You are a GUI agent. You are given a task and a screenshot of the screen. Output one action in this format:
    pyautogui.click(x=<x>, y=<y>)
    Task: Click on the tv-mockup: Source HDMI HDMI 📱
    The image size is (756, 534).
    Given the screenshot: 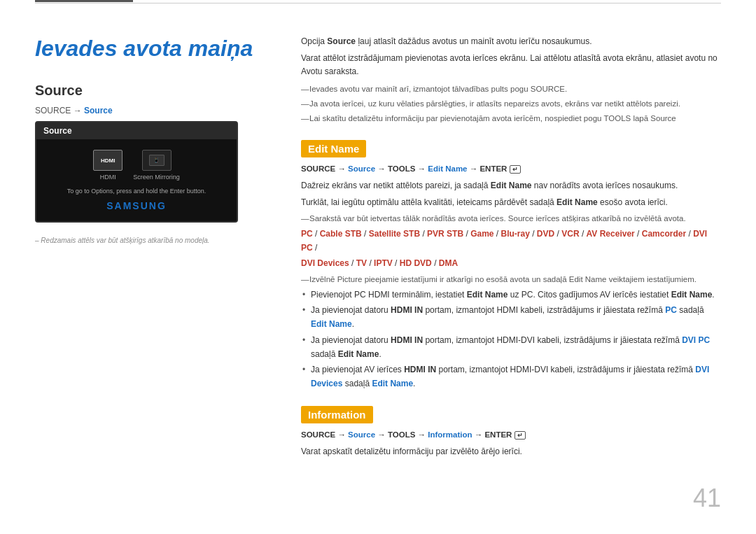 What is the action you would take?
    pyautogui.click(x=136, y=172)
    